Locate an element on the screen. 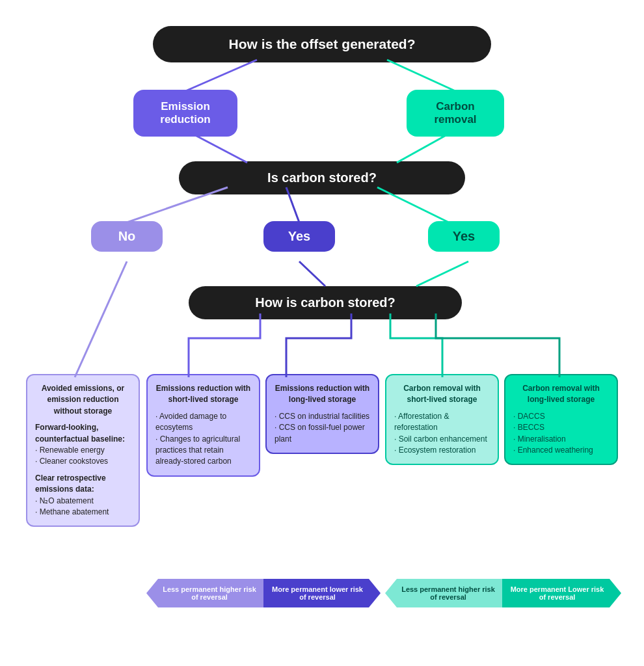 Image resolution: width=644 pixels, height=666 pixels. emission-reduction-label: Emission reduction is located at coordinates (185, 113).